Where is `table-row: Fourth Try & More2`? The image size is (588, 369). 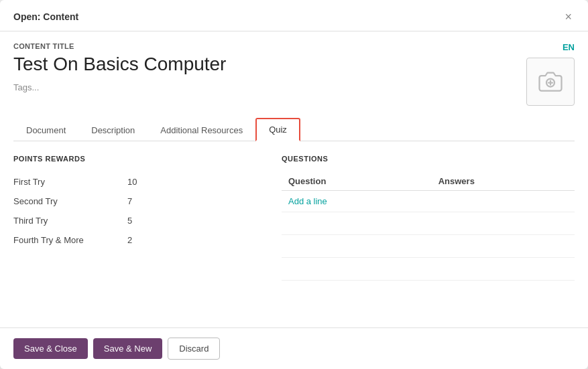 table-row: Fourth Try & More2 is located at coordinates (134, 240).